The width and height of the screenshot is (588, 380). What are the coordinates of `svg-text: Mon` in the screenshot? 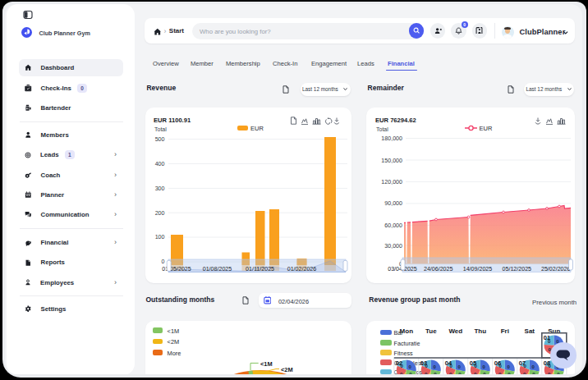 It's located at (407, 332).